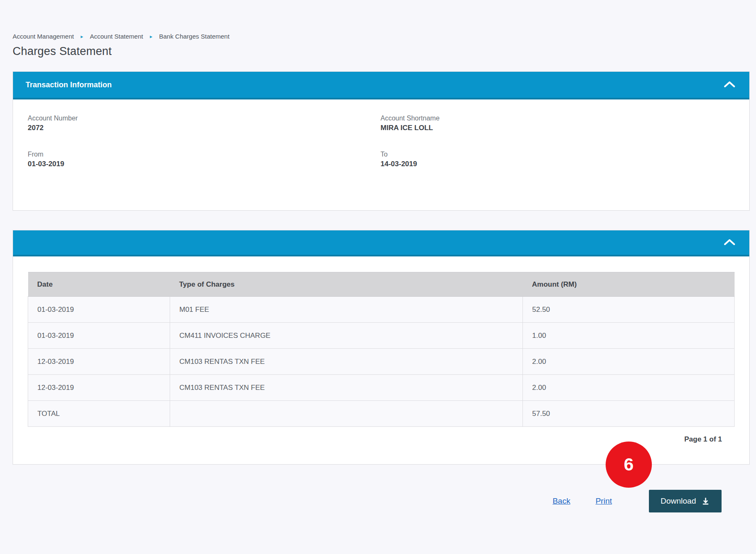 This screenshot has height=554, width=756. I want to click on field-value: 01-03-2019, so click(204, 164).